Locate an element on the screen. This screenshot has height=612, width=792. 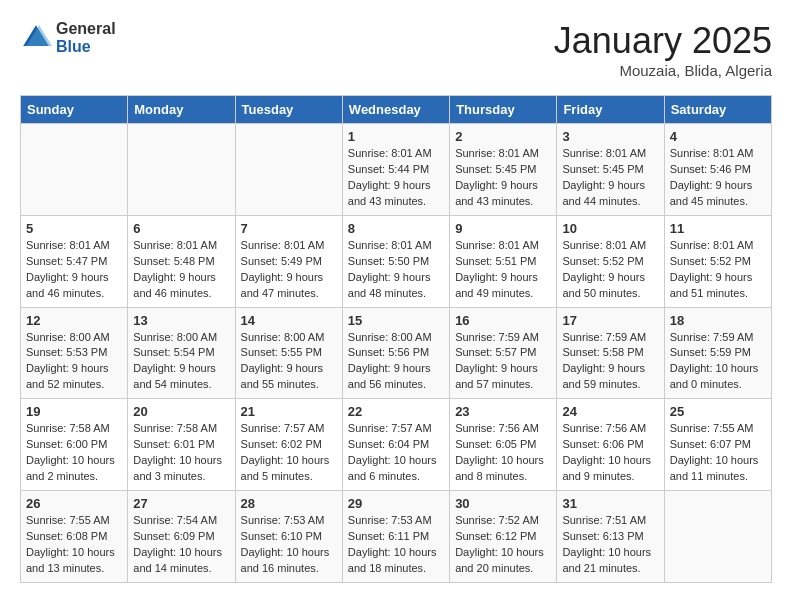
cell-content: Sunrise: 7:57 AM Sunset: 6:04 PM Dayligh… is located at coordinates (396, 453).